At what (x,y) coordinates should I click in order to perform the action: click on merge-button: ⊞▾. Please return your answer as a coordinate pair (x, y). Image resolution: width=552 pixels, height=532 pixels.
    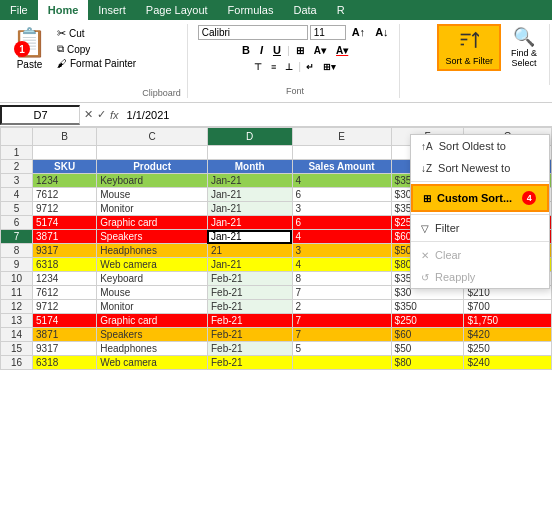
    Looking at the image, I should click on (330, 67).